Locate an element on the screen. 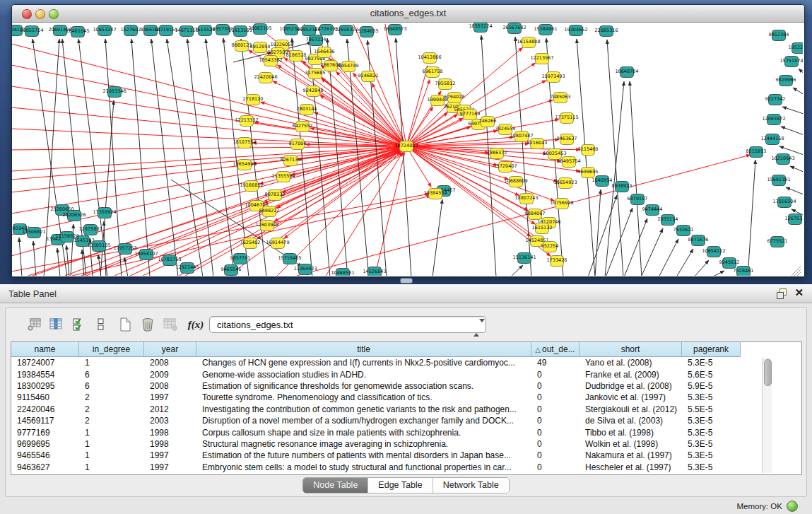 The width and height of the screenshot is (812, 514). graph-node: 746266 is located at coordinates (488, 122).